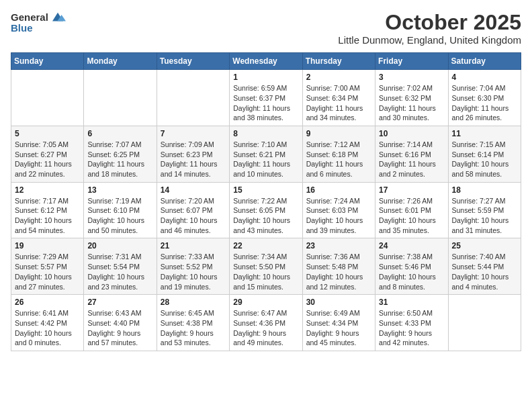 Image resolution: width=532 pixels, height=411 pixels. Describe the element at coordinates (266, 323) in the screenshot. I see `week-row-5: 26Sunrise: 6:41 AM Sunset: 4:42 PM Dayli…` at that location.